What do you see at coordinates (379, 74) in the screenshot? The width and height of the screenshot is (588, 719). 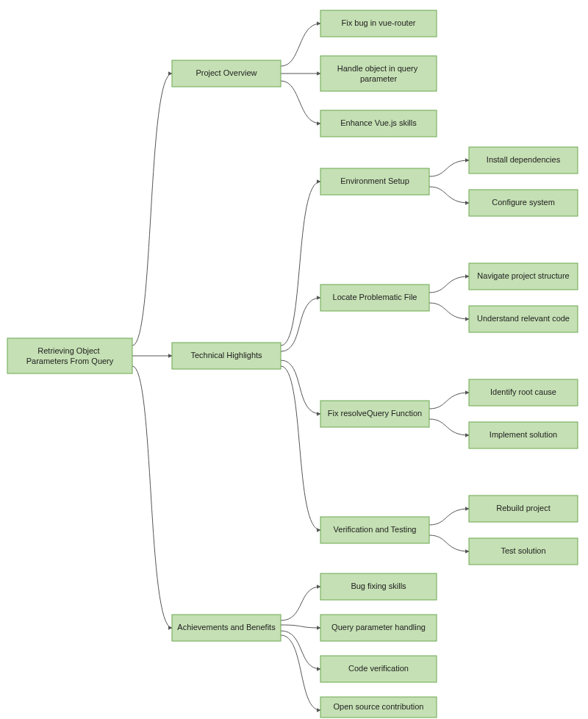 I see `node-overview-c2: Handle object in query parameter` at bounding box center [379, 74].